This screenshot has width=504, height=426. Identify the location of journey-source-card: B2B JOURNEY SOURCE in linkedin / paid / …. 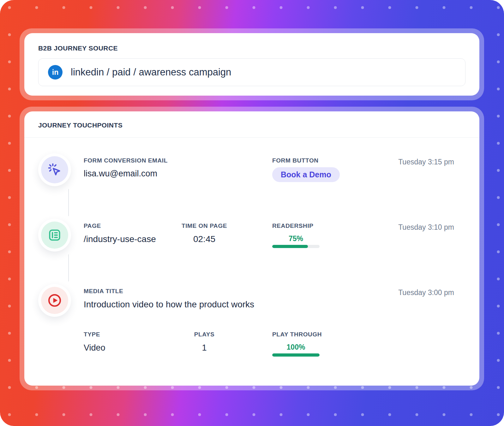
(252, 64).